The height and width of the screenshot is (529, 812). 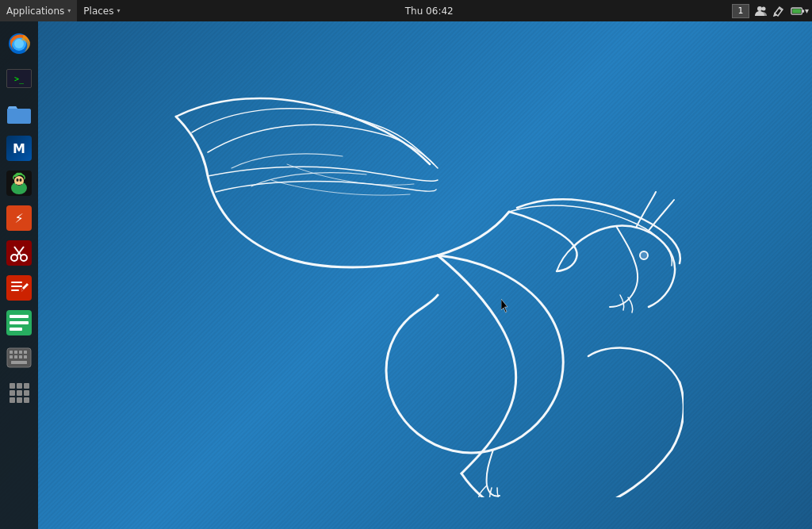 What do you see at coordinates (430, 11) in the screenshot?
I see `panel-center: Thu 06:42` at bounding box center [430, 11].